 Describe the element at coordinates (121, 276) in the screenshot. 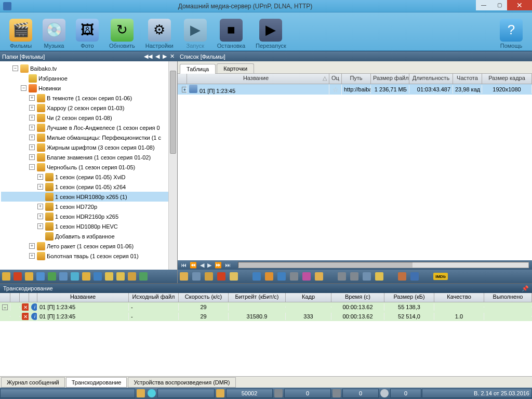

I see `key-icon` at that location.